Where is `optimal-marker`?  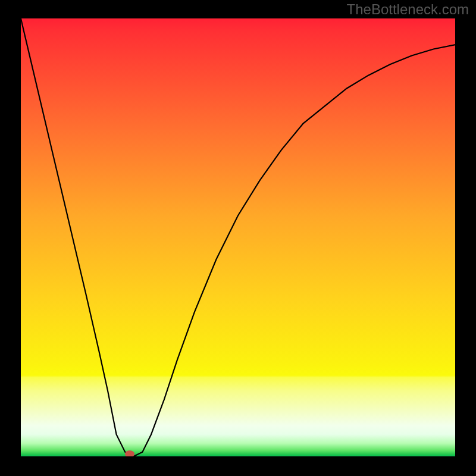 optimal-marker is located at coordinates (130, 453).